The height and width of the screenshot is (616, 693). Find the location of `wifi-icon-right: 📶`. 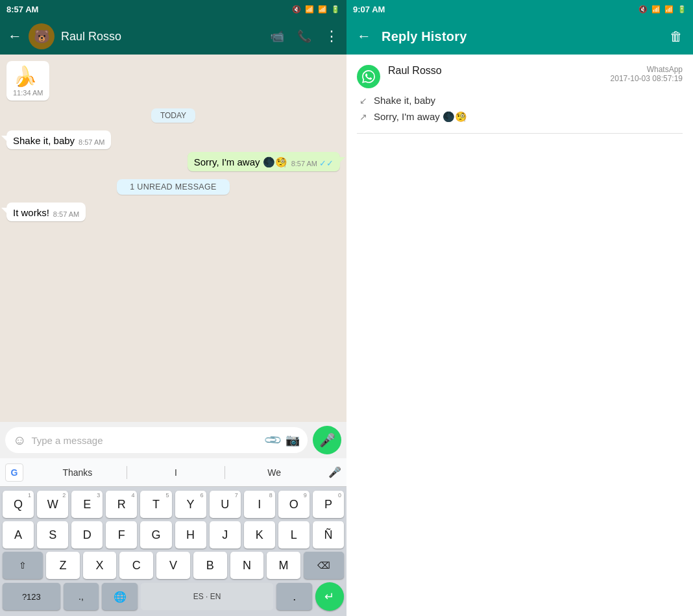

wifi-icon-right: 📶 is located at coordinates (656, 9).